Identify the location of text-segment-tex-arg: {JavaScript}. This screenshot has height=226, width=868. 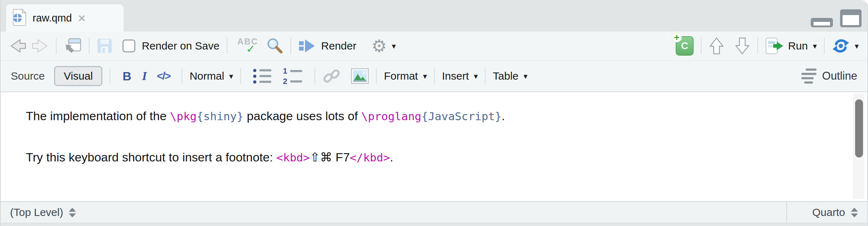
(462, 116).